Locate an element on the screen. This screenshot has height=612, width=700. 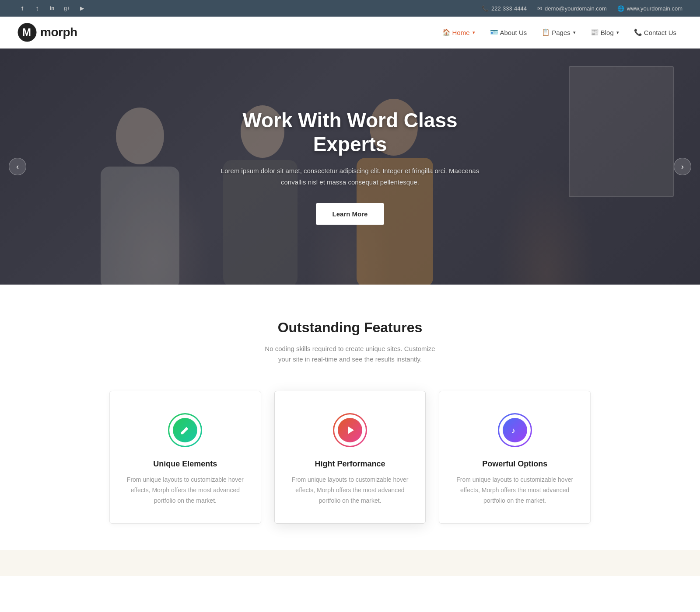
feature-icon-inner-unique is located at coordinates (185, 430).